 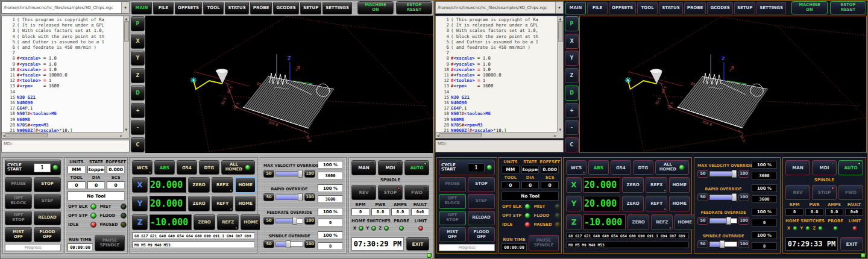 I want to click on step-button: STEP, so click(x=47, y=201).